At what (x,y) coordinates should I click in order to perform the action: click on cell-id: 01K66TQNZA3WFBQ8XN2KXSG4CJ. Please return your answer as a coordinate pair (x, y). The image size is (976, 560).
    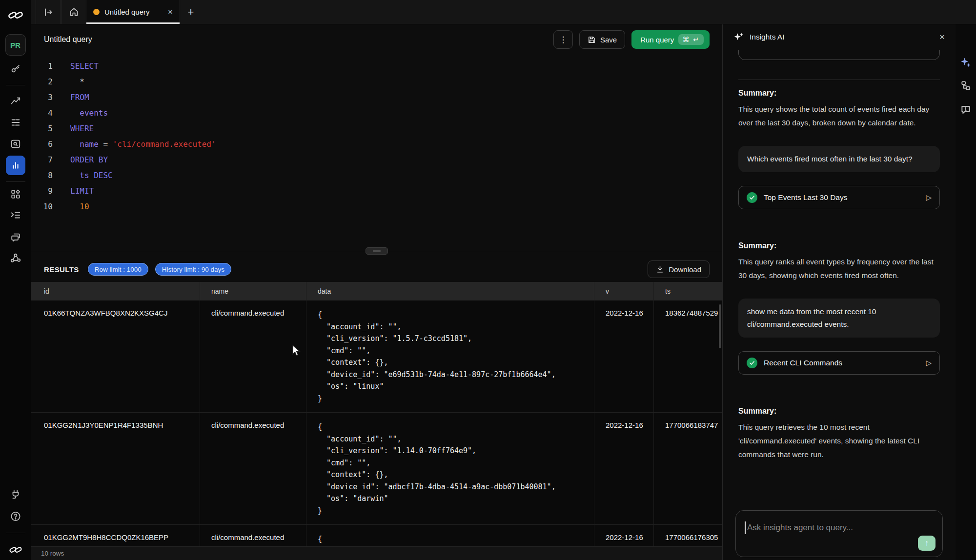
    Looking at the image, I should click on (116, 356).